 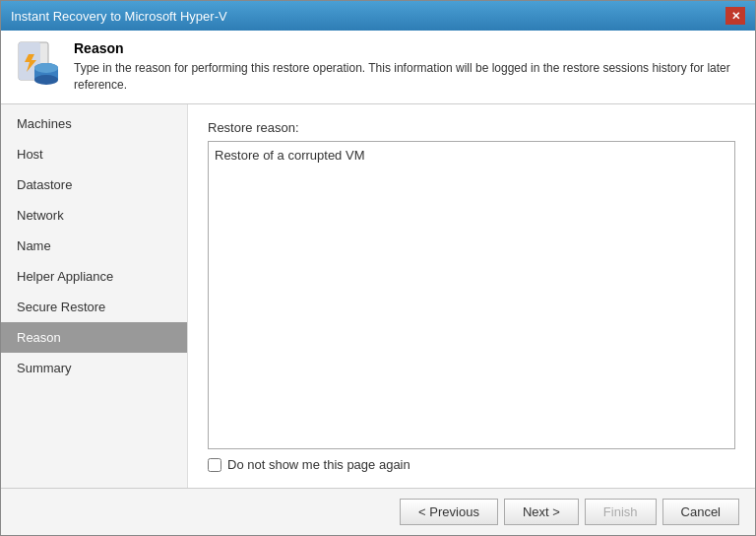 I want to click on database-icon, so click(x=38, y=64).